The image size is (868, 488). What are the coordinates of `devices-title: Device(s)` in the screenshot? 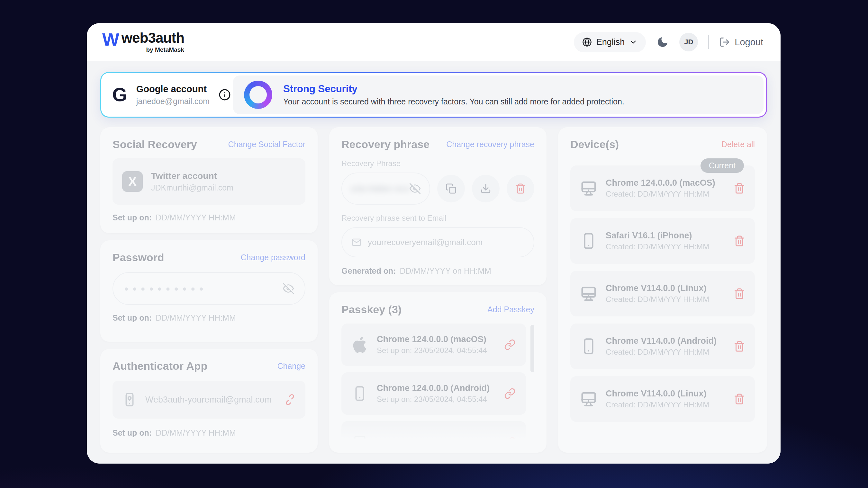 It's located at (595, 144).